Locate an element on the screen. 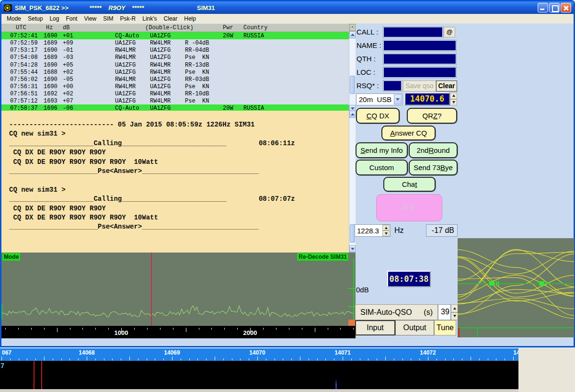 This screenshot has height=392, width=575. header-utc: UTC is located at coordinates (21, 28).